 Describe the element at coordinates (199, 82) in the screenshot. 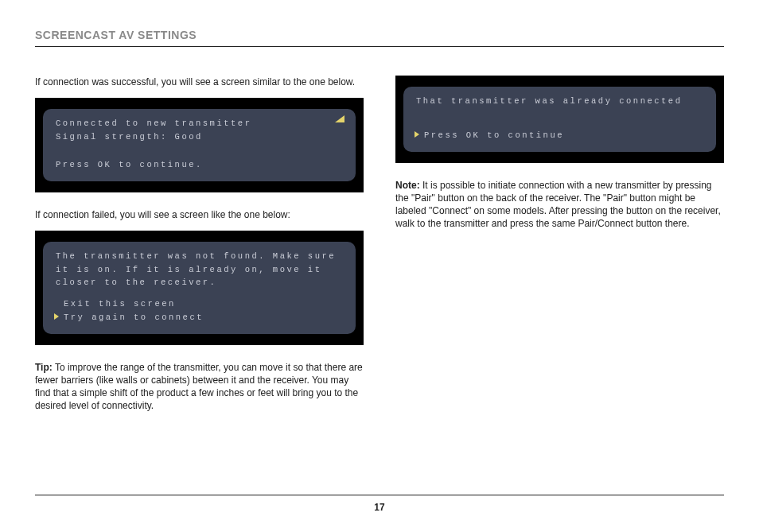

I see `success-intro-text: If connection was successful, you will s…` at that location.